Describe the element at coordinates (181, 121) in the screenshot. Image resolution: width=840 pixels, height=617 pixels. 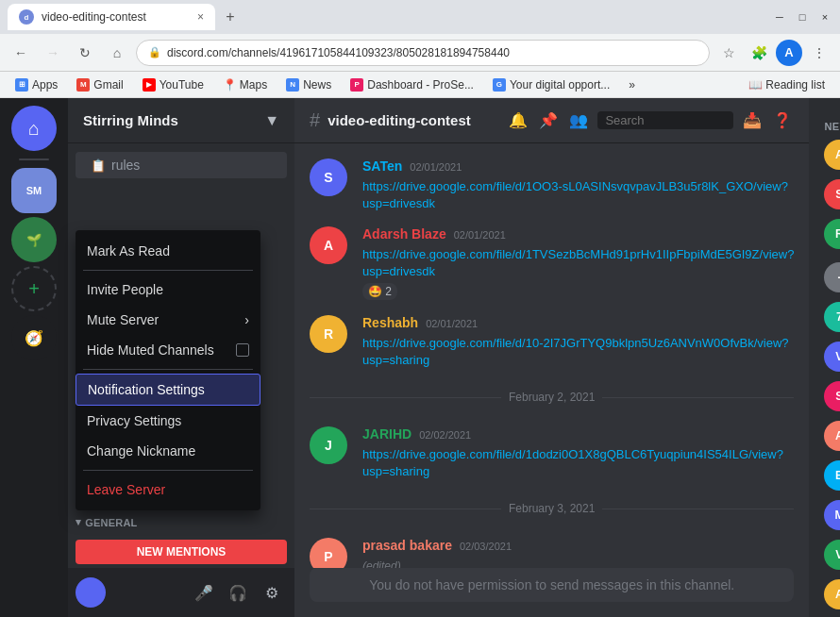
I see `server-header: Stirring Minds ▼` at that location.